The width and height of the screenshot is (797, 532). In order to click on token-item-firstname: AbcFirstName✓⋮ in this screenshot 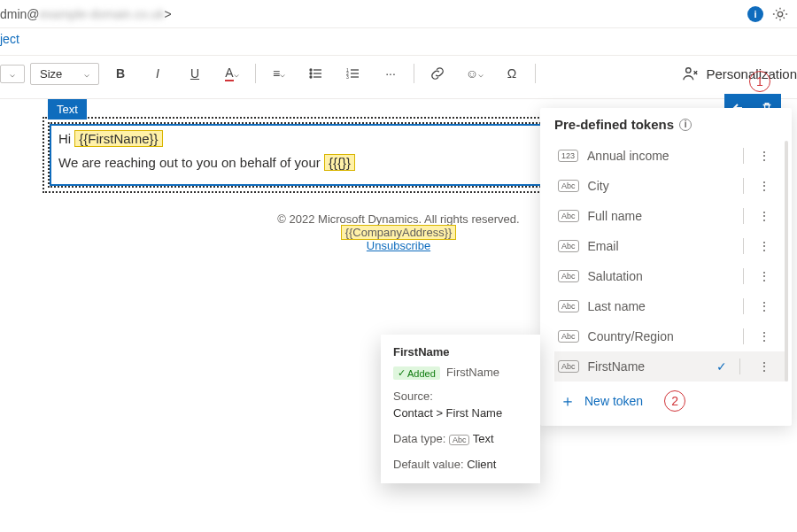, I will do `click(671, 366)`.